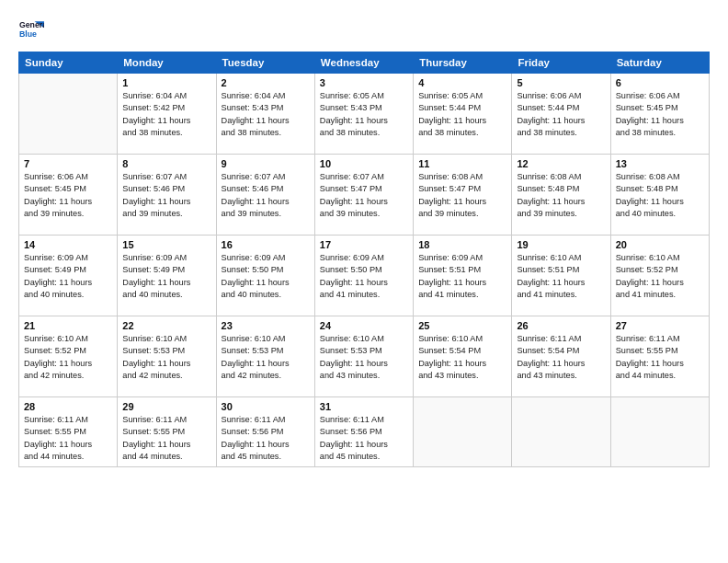 This screenshot has height=563, width=728. I want to click on col-header-tuesday: Tuesday, so click(265, 63).